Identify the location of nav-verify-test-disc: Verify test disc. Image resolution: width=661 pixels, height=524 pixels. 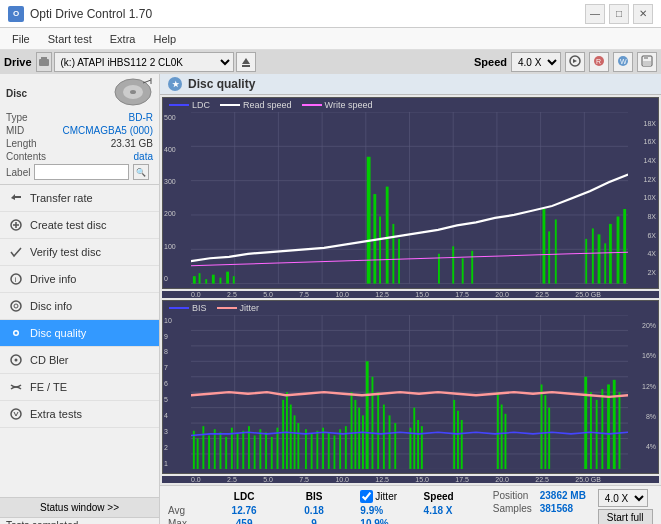
(80, 252).